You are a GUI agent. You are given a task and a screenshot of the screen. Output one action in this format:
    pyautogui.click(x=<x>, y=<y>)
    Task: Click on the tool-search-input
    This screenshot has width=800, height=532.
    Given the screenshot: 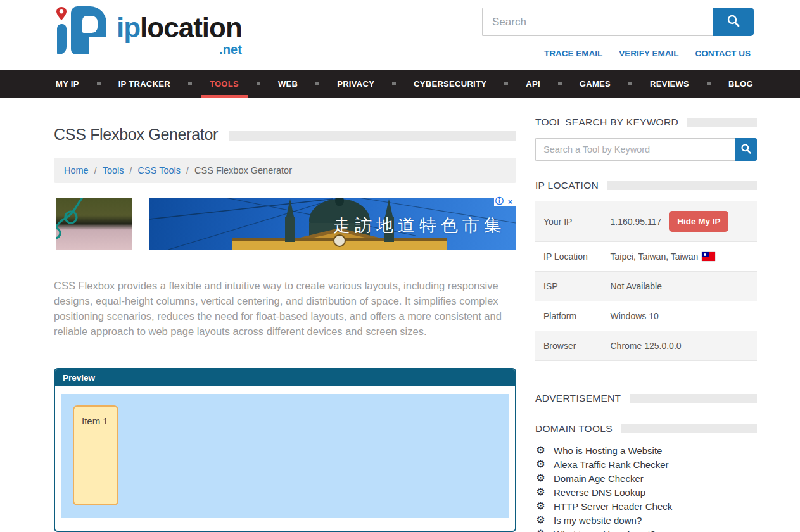 What is the action you would take?
    pyautogui.click(x=635, y=149)
    